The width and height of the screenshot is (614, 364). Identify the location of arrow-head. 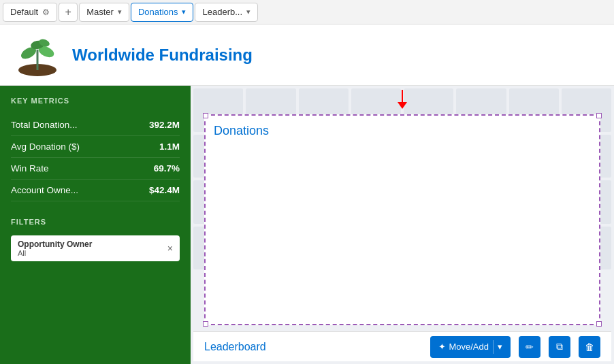
(402, 105).